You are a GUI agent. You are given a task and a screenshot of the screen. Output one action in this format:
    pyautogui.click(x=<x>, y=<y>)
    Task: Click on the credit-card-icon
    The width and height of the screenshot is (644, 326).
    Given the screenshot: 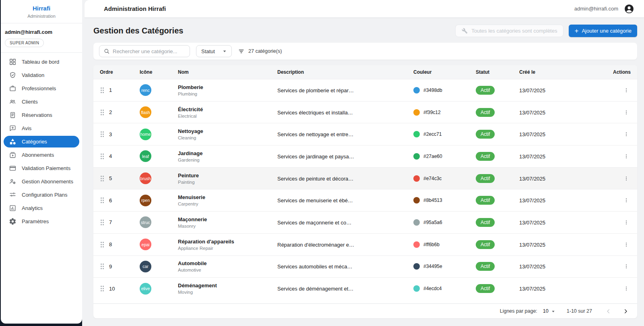 What is the action you would take?
    pyautogui.click(x=13, y=168)
    